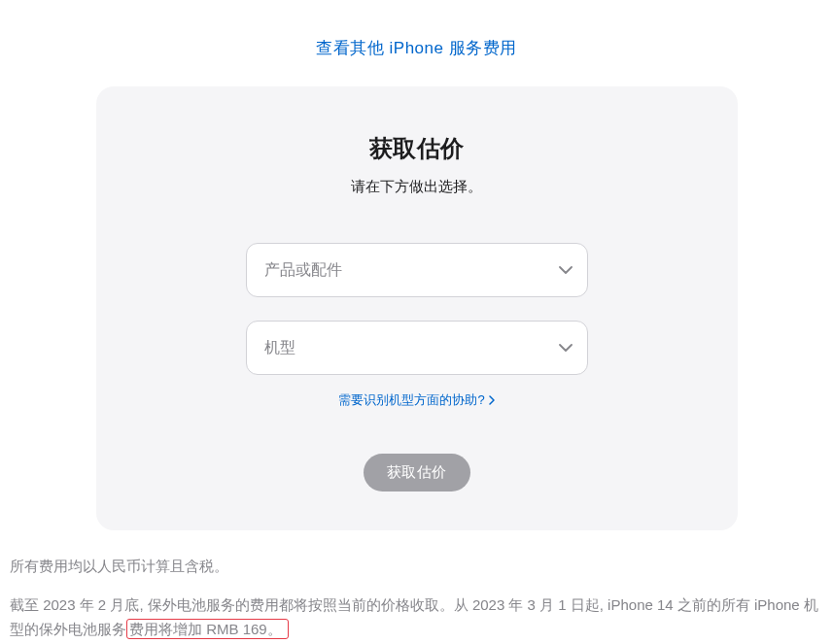 This screenshot has height=644, width=833. What do you see at coordinates (411, 400) in the screenshot?
I see `help-link-text: 需要识别机型方面的协助?` at bounding box center [411, 400].